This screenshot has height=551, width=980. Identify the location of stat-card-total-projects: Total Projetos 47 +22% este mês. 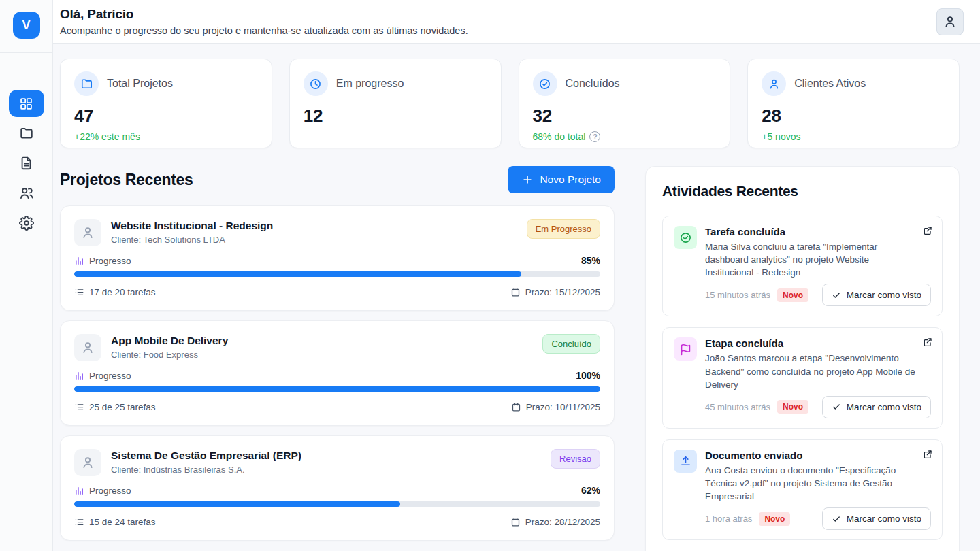
(166, 103).